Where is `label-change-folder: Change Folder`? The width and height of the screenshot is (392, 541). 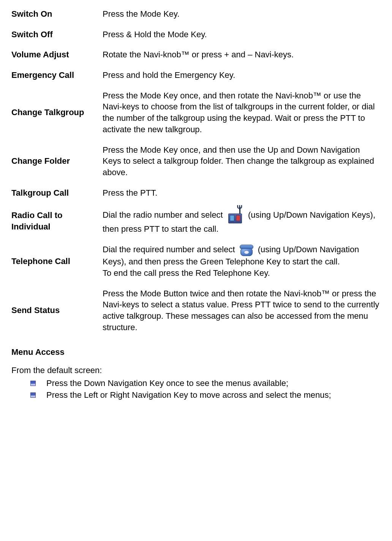 label-change-folder: Change Folder is located at coordinates (57, 161).